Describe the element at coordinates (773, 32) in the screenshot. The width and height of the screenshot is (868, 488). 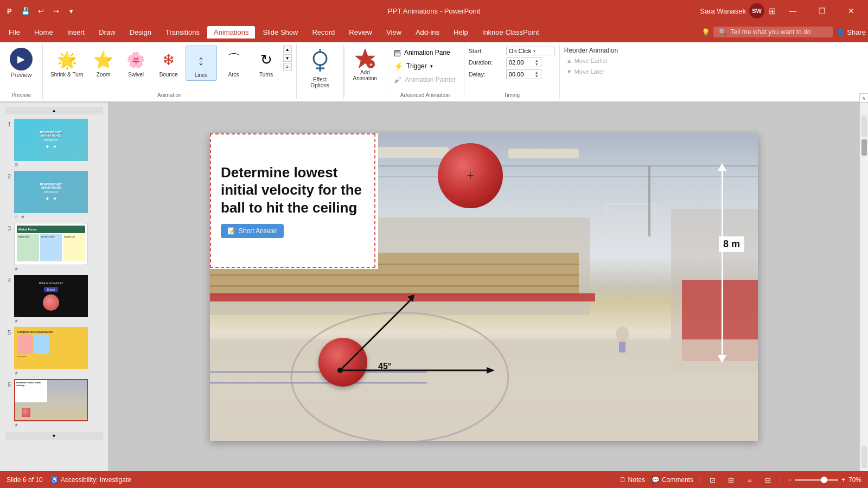
I see `search-box: 🔍` at that location.